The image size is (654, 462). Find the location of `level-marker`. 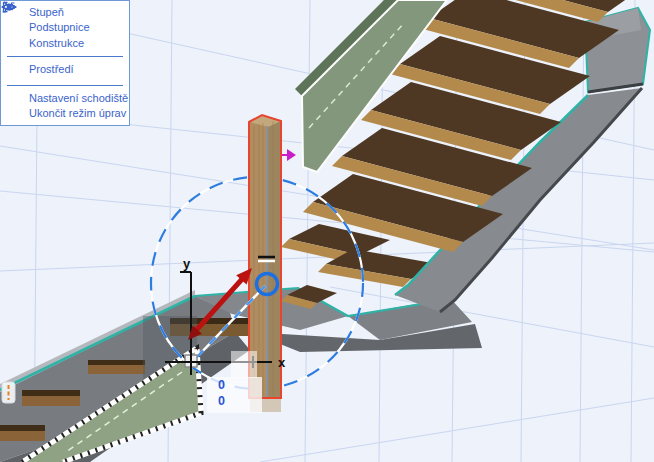

level-marker is located at coordinates (8, 392).